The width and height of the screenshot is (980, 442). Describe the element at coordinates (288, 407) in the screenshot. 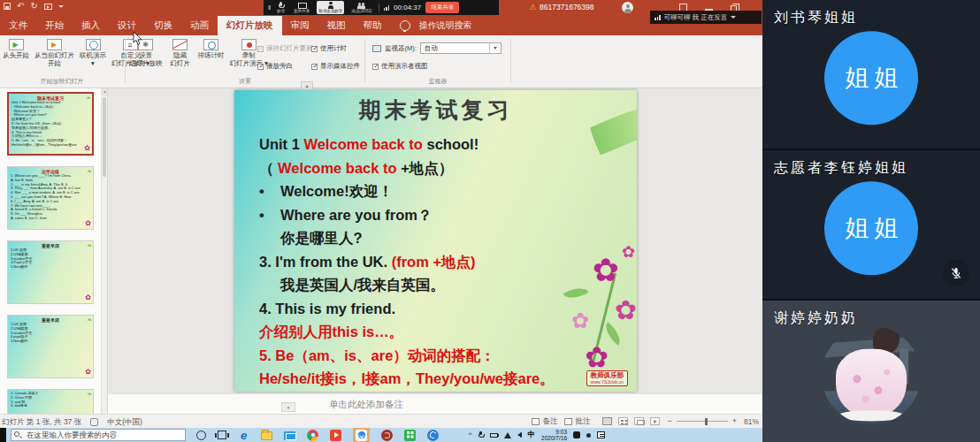

I see `notes-splitter-handle: ▾` at that location.